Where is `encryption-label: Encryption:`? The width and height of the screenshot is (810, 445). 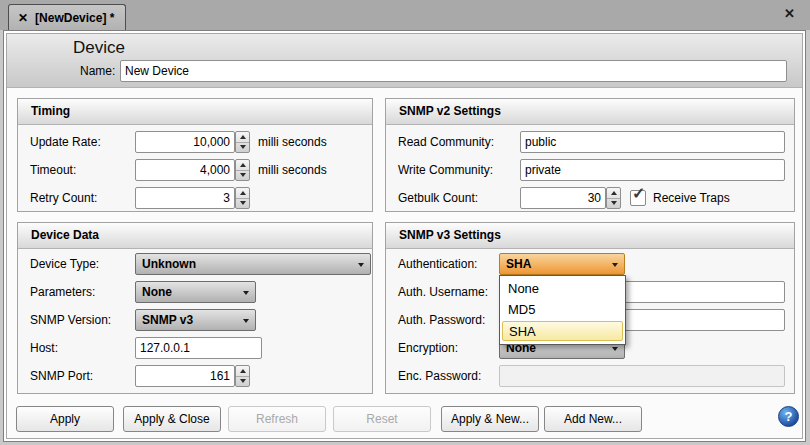 encryption-label: Encryption: is located at coordinates (428, 348).